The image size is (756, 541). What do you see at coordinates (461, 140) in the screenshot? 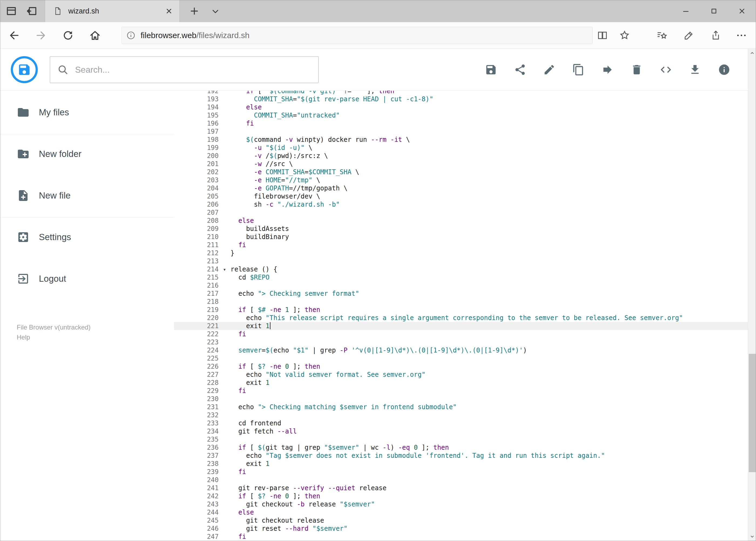
I see `code-line-198: 198 $(command -v winpty) docker run --rm…` at bounding box center [461, 140].